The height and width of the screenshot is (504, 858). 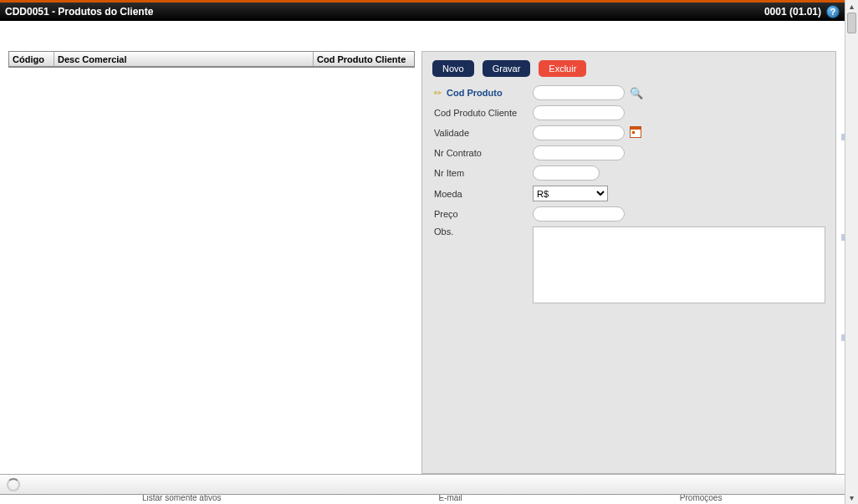 What do you see at coordinates (629, 265) in the screenshot?
I see `row-obs: Obs.` at bounding box center [629, 265].